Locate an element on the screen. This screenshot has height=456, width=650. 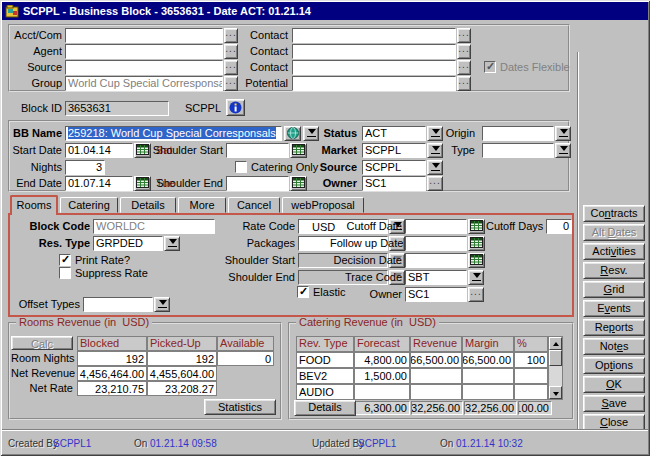
details-button: Details is located at coordinates (325, 408).